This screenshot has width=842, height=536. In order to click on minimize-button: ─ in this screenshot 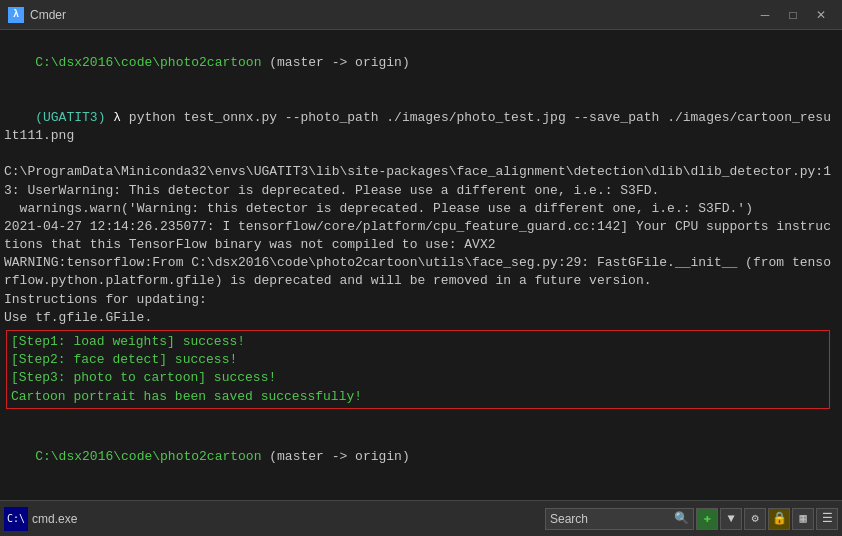, I will do `click(765, 15)`.